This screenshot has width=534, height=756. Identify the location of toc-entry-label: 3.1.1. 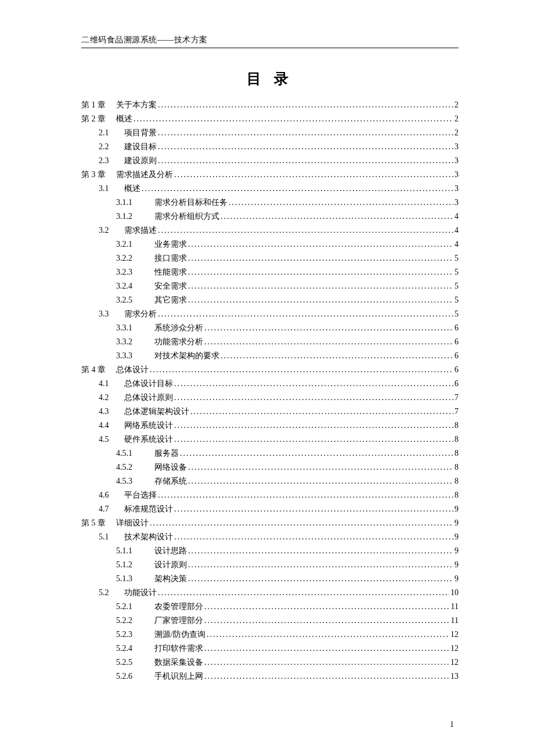
(135, 203).